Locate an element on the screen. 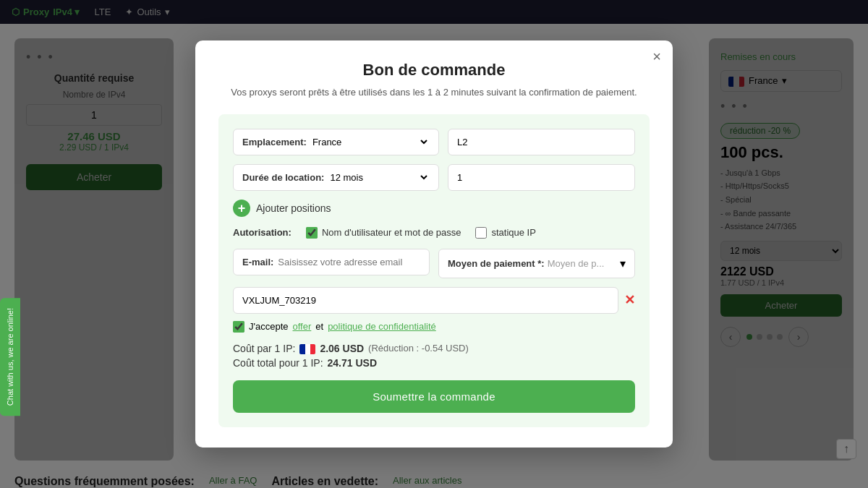 Image resolution: width=868 pixels, height=488 pixels. auth-username-checkbox is located at coordinates (312, 233).